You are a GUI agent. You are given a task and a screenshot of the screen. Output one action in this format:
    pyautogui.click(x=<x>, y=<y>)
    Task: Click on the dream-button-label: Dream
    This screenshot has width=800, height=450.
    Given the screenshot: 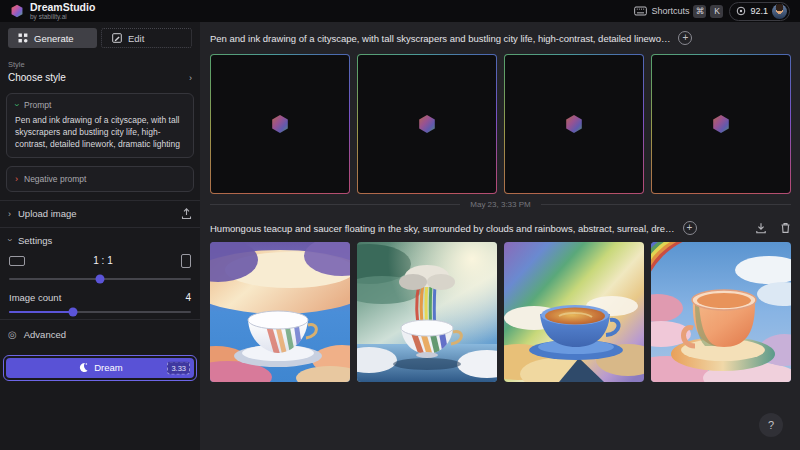 What is the action you would take?
    pyautogui.click(x=108, y=368)
    